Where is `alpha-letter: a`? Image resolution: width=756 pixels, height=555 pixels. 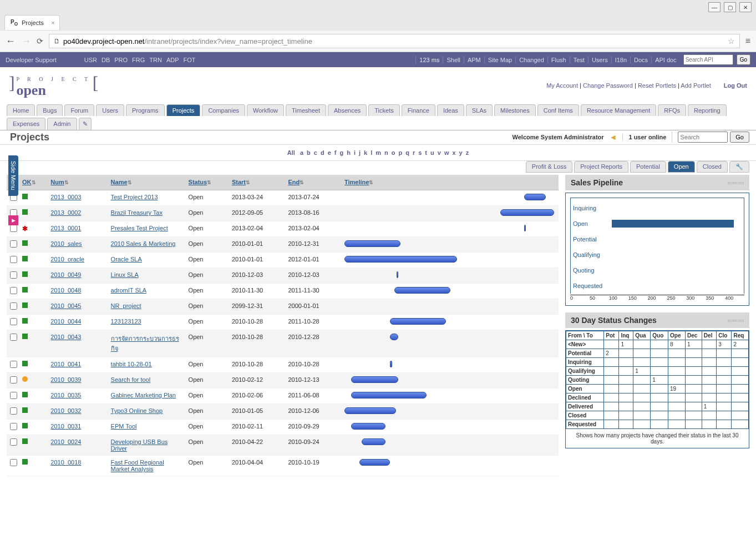
alpha-letter: a is located at coordinates (302, 153).